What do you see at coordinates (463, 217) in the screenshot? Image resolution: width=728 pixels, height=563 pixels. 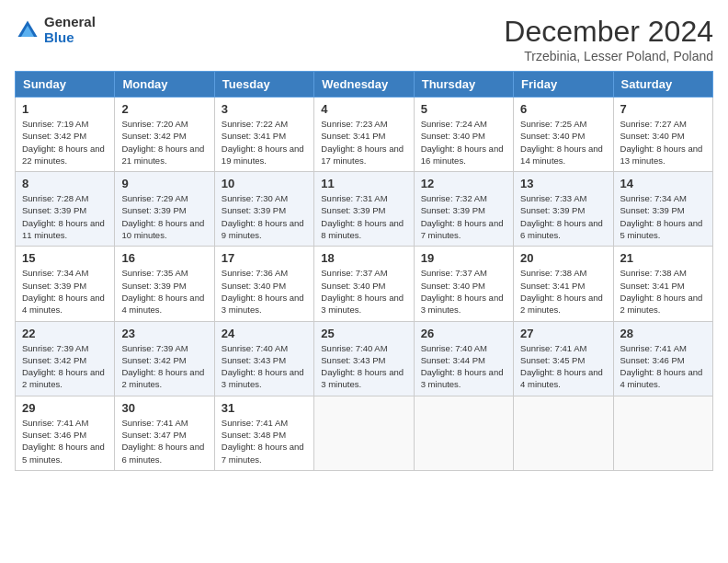 I see `day-info: Sunrise: 7:32 AMSunset: 3:39 PMDaylight:…` at bounding box center [463, 217].